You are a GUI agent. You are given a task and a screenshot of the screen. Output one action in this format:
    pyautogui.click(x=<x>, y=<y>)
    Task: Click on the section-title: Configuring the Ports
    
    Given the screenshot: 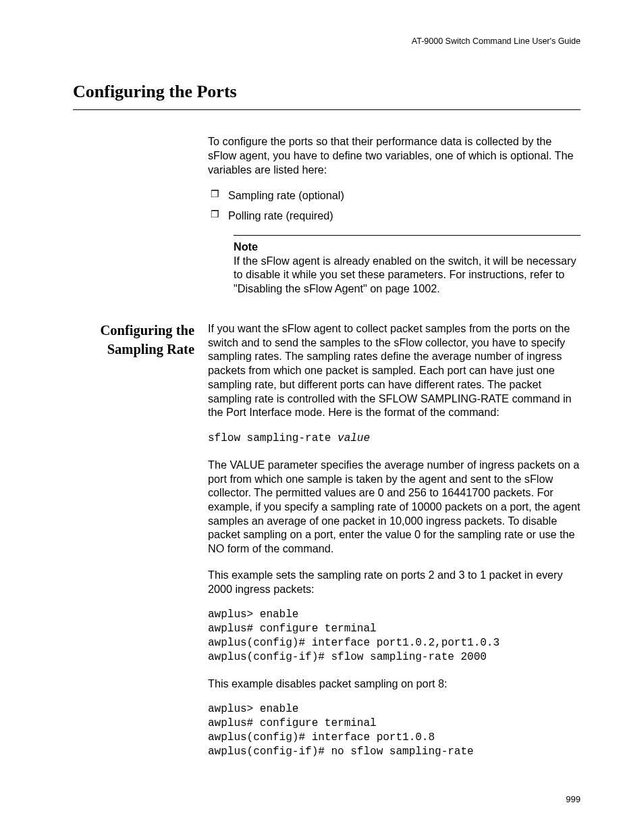 What is the action you would take?
    pyautogui.click(x=327, y=95)
    